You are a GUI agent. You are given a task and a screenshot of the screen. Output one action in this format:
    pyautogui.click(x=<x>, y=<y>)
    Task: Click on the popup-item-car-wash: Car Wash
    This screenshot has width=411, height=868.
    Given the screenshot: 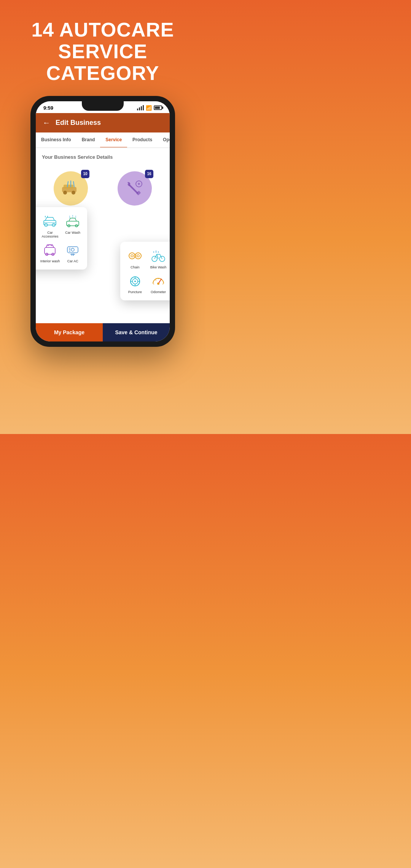 What is the action you would take?
    pyautogui.click(x=73, y=226)
    